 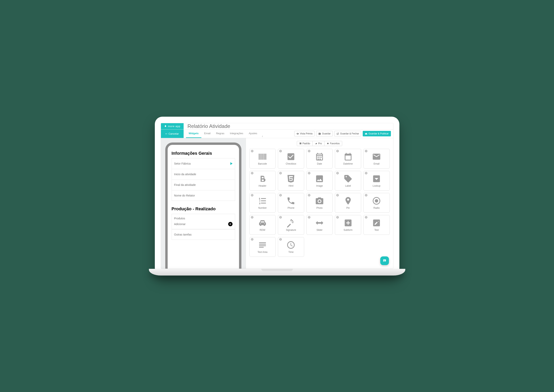 What do you see at coordinates (203, 222) in the screenshot?
I see `field-produtos: Produtos Adicionar +` at bounding box center [203, 222].